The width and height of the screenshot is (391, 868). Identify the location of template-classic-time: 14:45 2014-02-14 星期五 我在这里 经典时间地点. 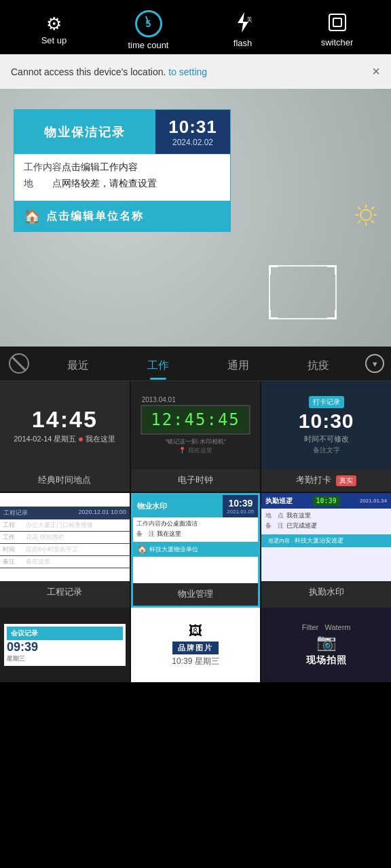
(65, 437).